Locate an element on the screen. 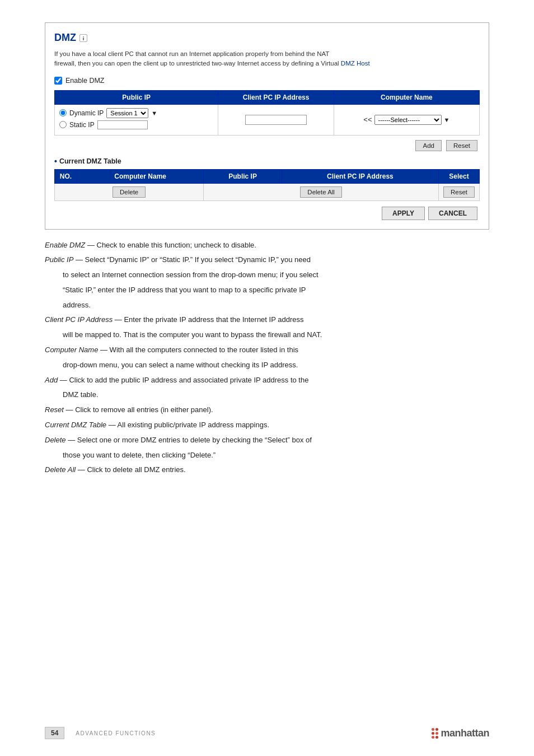  dynamic-ip-label: Dynamic IP is located at coordinates (86, 113).